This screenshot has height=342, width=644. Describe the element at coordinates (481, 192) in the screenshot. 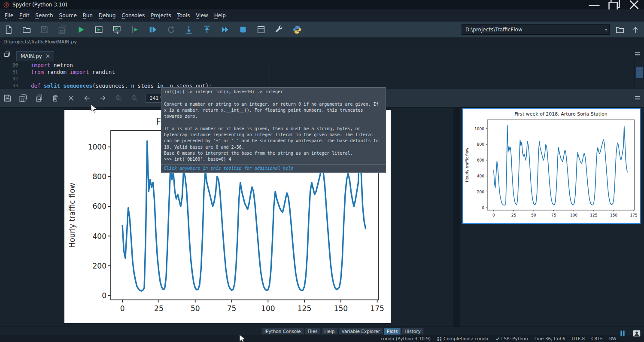

I see `svg-text: 200` at that location.